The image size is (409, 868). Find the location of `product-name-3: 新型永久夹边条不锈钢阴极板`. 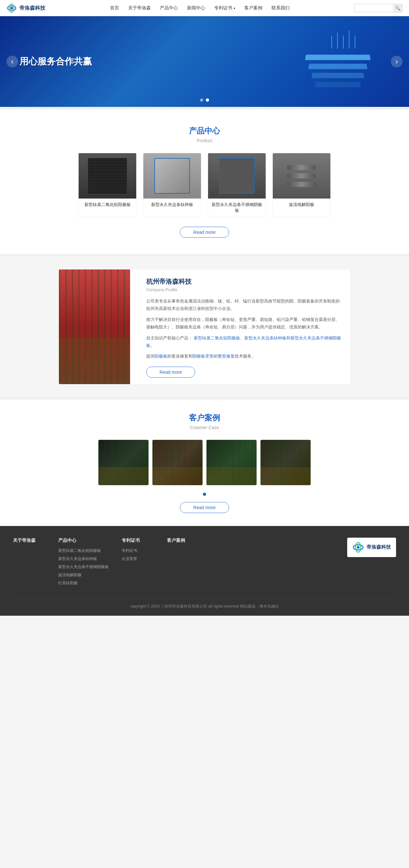

product-name-3: 新型永久夹边条不锈钢阴极板 is located at coordinates (237, 208).